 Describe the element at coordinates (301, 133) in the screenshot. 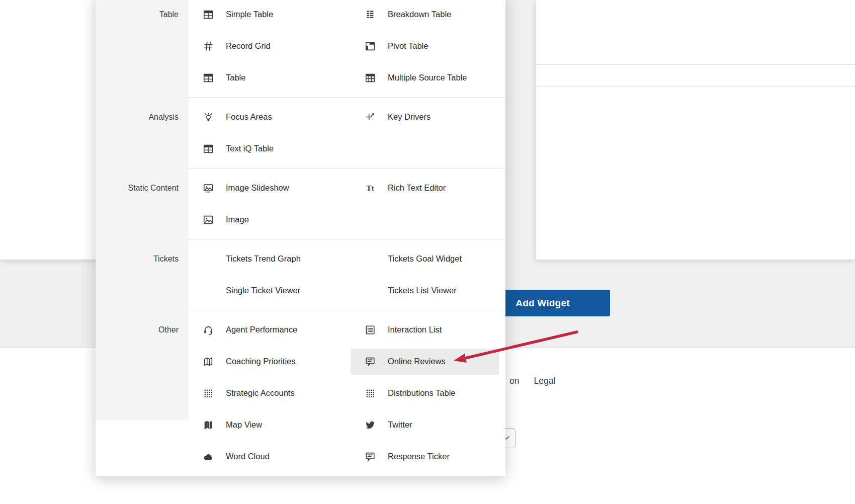

I see `menu-section-analysis: AnalysisFocus AreasKey DriversText iQ Ta…` at that location.